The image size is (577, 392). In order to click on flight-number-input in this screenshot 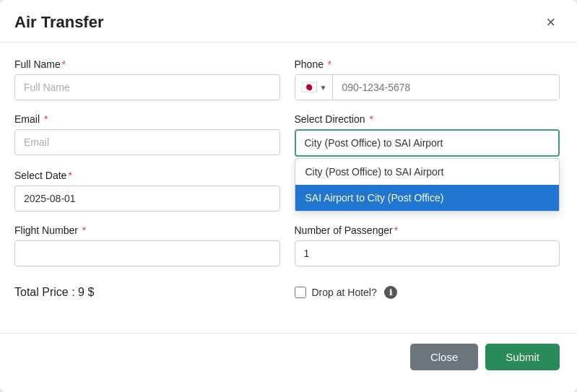, I will do `click(147, 253)`.